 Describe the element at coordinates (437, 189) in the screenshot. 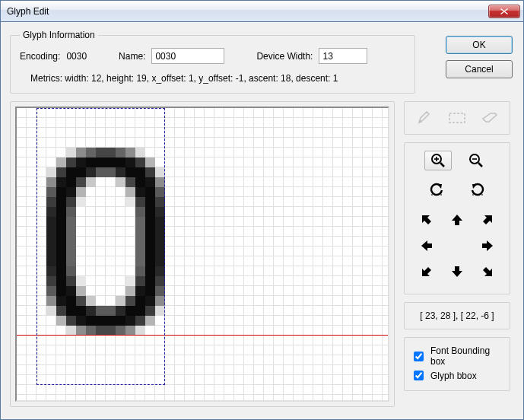

I see `rotate-ccw-icon` at that location.